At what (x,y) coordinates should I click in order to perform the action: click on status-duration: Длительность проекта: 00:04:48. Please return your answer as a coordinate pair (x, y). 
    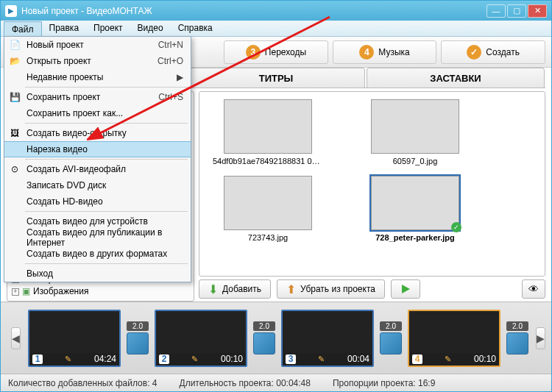
    Looking at the image, I should click on (245, 383).